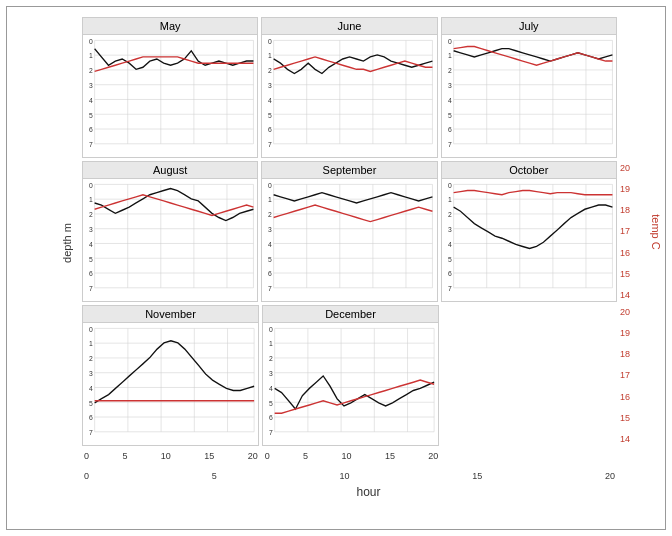 The height and width of the screenshot is (536, 672). What do you see at coordinates (529, 240) in the screenshot?
I see `chart-svg-october: 01234567` at bounding box center [529, 240].